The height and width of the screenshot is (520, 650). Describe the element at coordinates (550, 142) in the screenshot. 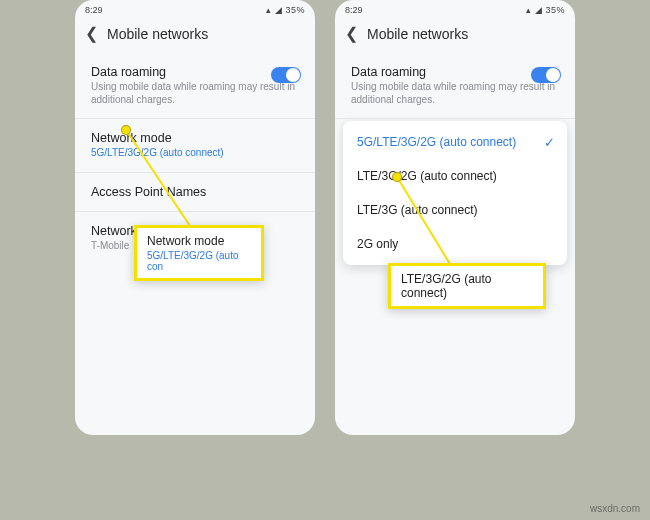

I see `check-icon: ✓` at that location.